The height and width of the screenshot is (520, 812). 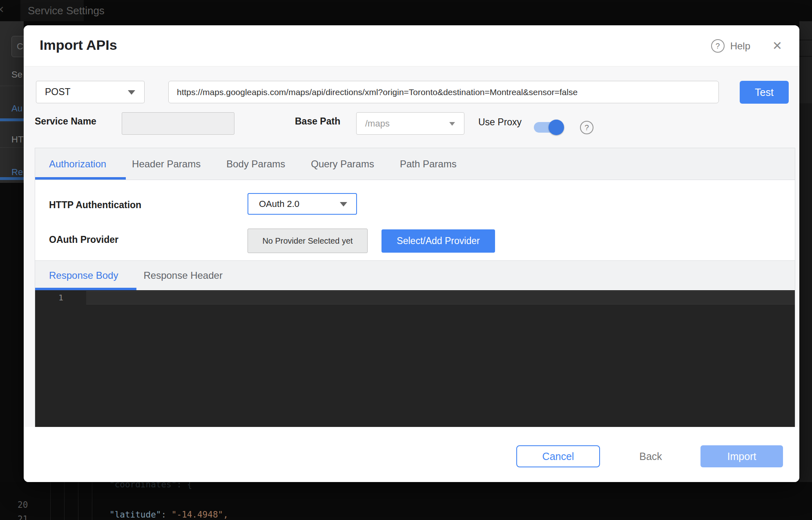 I want to click on line-number: 21, so click(x=23, y=517).